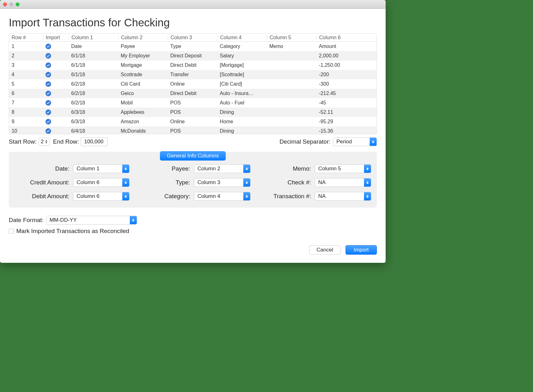 The image size is (533, 392). I want to click on row-number: 10, so click(26, 131).